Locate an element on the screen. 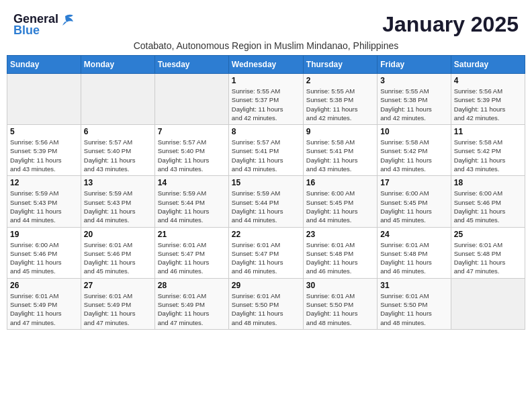  weekday-header-wednesday: Wednesday is located at coordinates (266, 64).